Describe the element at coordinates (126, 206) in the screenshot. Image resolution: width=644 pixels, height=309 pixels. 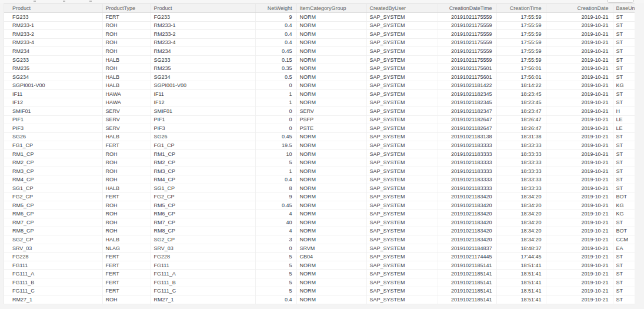
I see `cell-product-type: ROH` at that location.